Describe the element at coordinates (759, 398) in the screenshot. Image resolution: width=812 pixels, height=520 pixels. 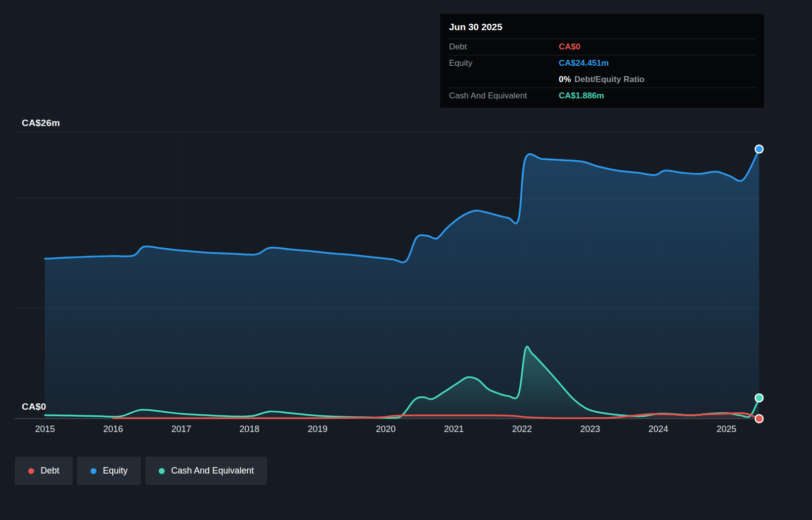
I see `cash-and-equivalent-end-dot` at that location.